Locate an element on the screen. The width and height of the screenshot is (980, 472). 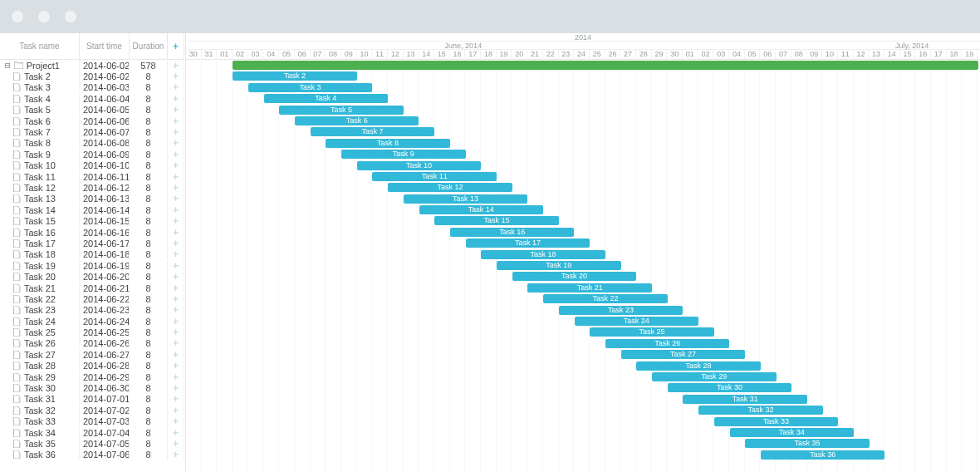
task-name-cell: Task 16 is located at coordinates (40, 233).